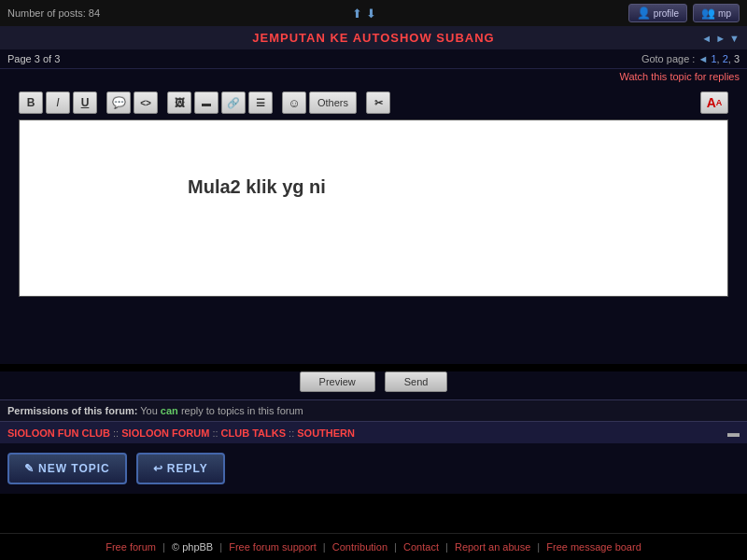 The width and height of the screenshot is (747, 560). Describe the element at coordinates (374, 432) in the screenshot. I see `breadcrumb-bar: SIOLOON FUN CLUB :: SIOLOON FORUM :: CLU…` at that location.